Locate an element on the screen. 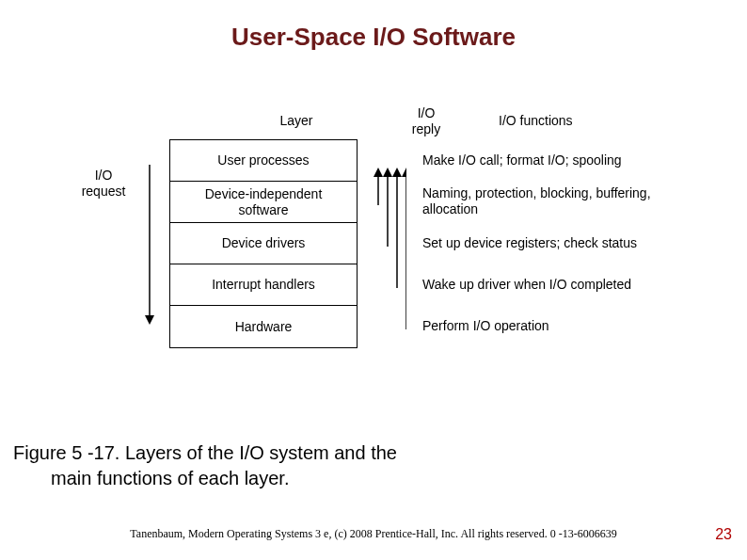  layer-row: Interrupt handlers is located at coordinates (263, 285).